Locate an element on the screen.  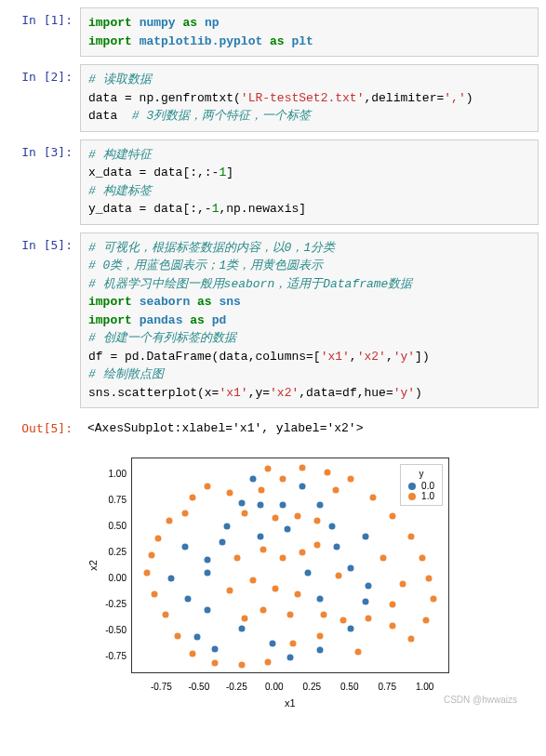
code-block-3: # 构建特征 x_data = data[:,:-1] # 构建标签 y_dat… is located at coordinates (309, 182).